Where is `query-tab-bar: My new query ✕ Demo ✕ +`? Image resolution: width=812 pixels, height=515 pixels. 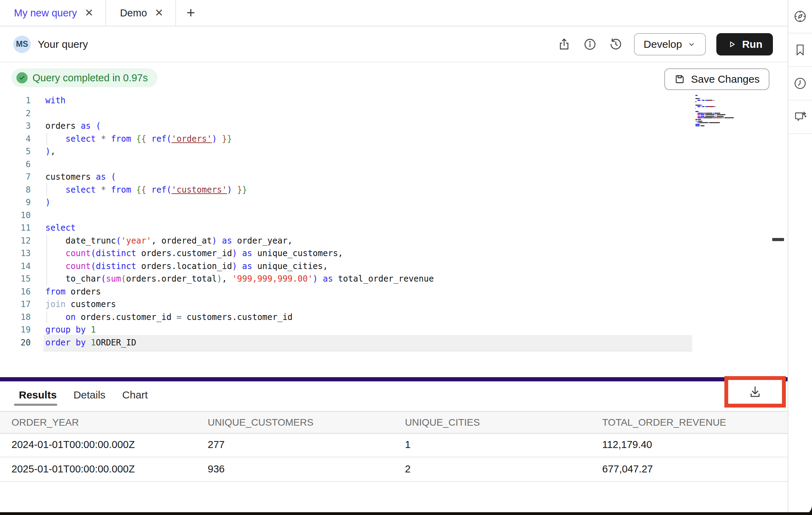 query-tab-bar: My new query ✕ Demo ✕ + is located at coordinates (394, 13).